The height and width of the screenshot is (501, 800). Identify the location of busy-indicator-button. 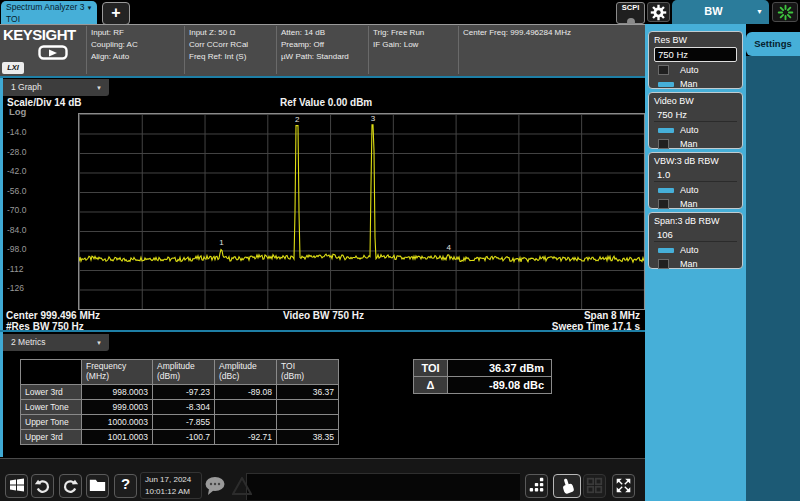
(785, 12).